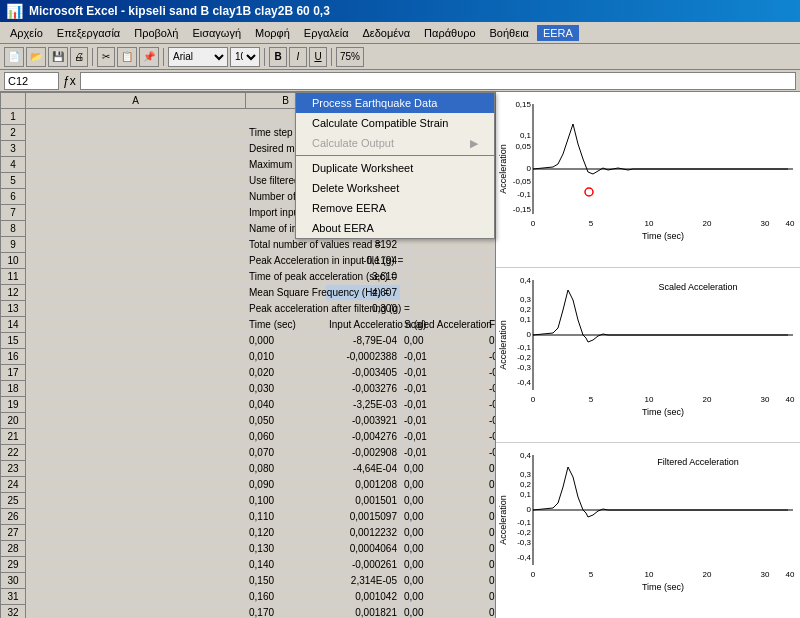 The image size is (800, 618). What do you see at coordinates (364, 341) in the screenshot?
I see `cell-r15-c2: -8,79E-04` at bounding box center [364, 341].